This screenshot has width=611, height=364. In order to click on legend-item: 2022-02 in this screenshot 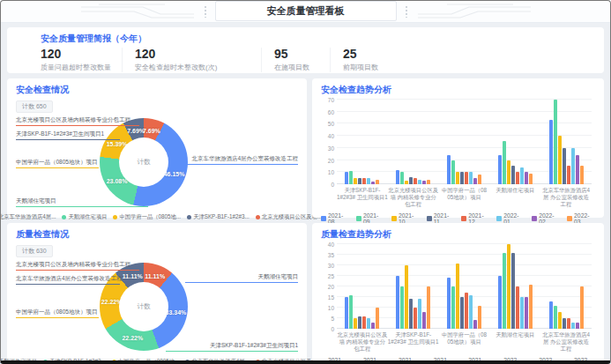, I will do `click(546, 360)`.